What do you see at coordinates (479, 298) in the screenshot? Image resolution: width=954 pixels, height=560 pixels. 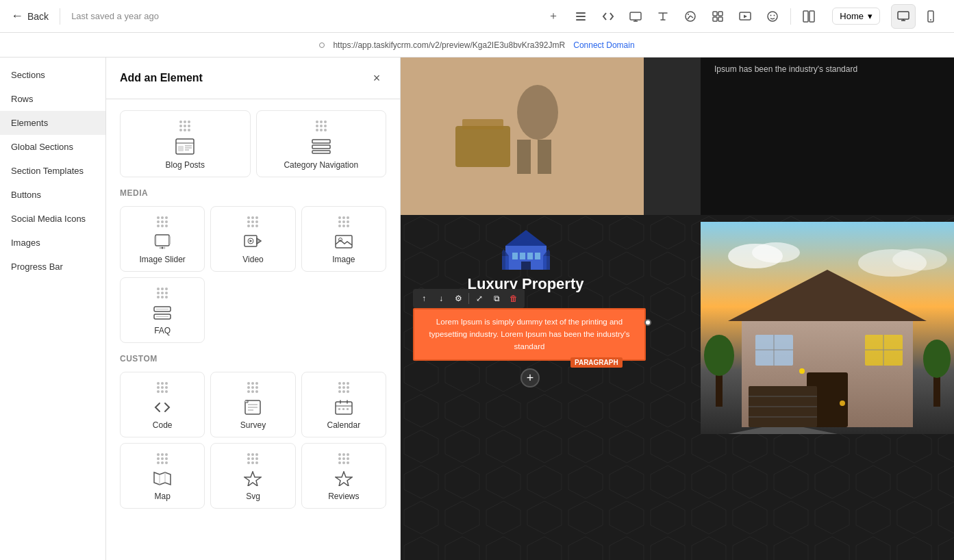 I see `expand-button: ⤢` at bounding box center [479, 298].